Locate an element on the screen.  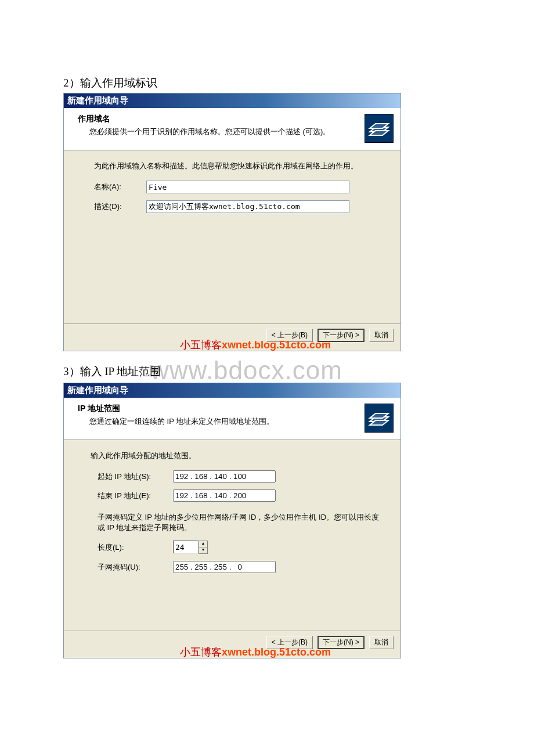
dialog1-header-sub: 您必须提供一个用于识别的作用域名称。您还可以提供一个描述 (可选)。 is located at coordinates (241, 132).